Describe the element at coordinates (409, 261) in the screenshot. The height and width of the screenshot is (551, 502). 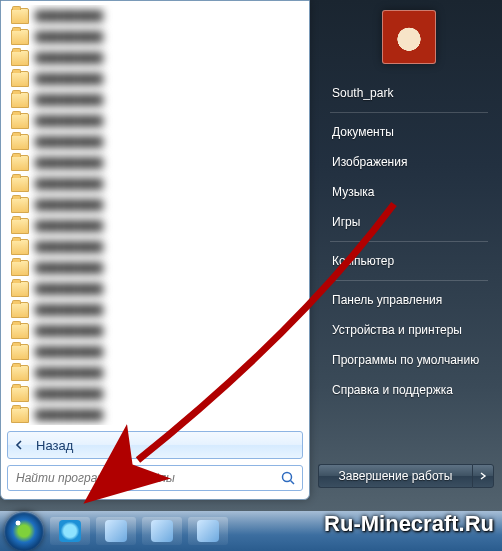
I see `nav-item-g2-0: Компьютер` at that location.